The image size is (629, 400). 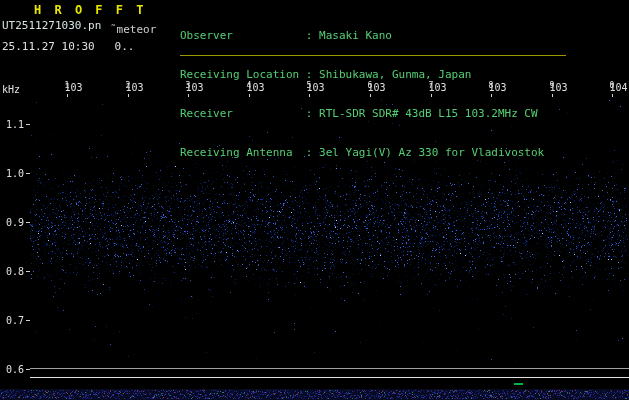 What do you see at coordinates (552, 88) in the screenshot?
I see `x-tick-label: 1039` at bounding box center [552, 88].